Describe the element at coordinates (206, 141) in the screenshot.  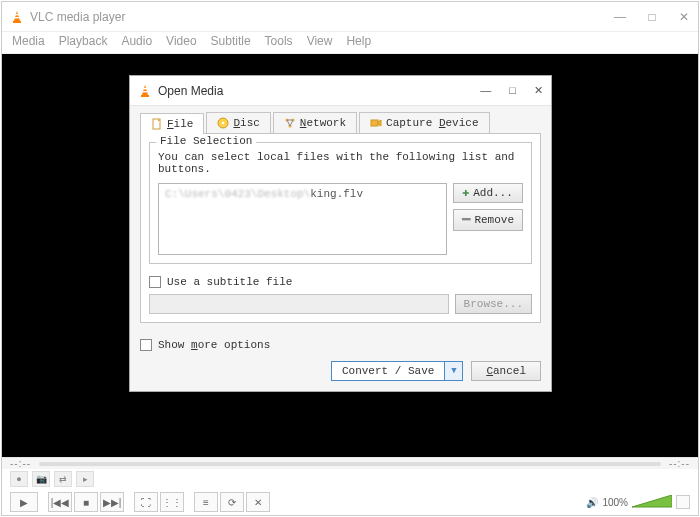
I see `file-selection-legend: File Selection` at that location.